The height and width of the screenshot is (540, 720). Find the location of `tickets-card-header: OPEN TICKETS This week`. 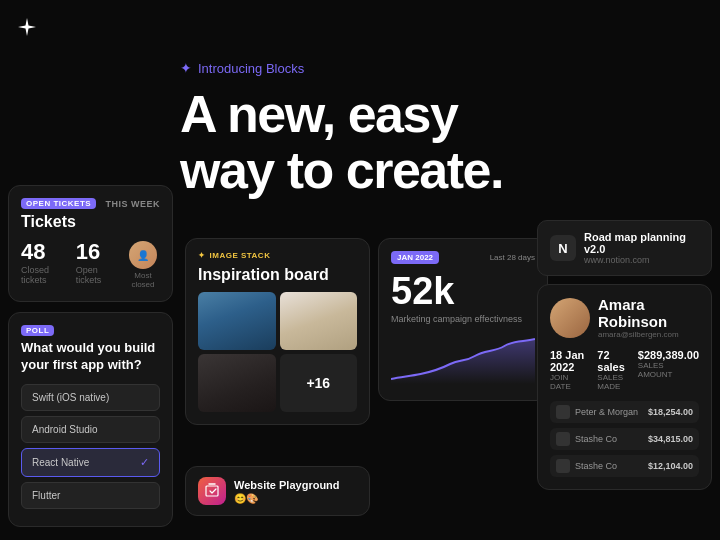

tickets-card-header: OPEN TICKETS This week is located at coordinates (90, 204).